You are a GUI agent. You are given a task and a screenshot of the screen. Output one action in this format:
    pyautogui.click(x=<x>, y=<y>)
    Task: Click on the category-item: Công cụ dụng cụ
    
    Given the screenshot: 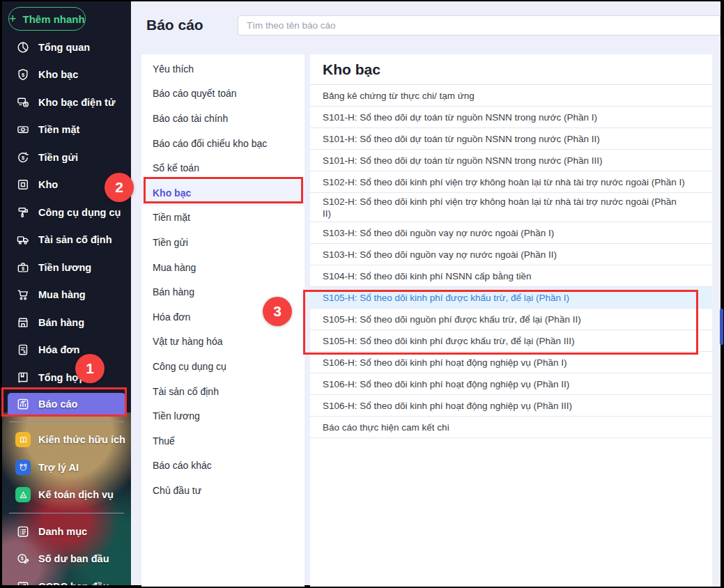 What is the action you would take?
    pyautogui.click(x=223, y=366)
    